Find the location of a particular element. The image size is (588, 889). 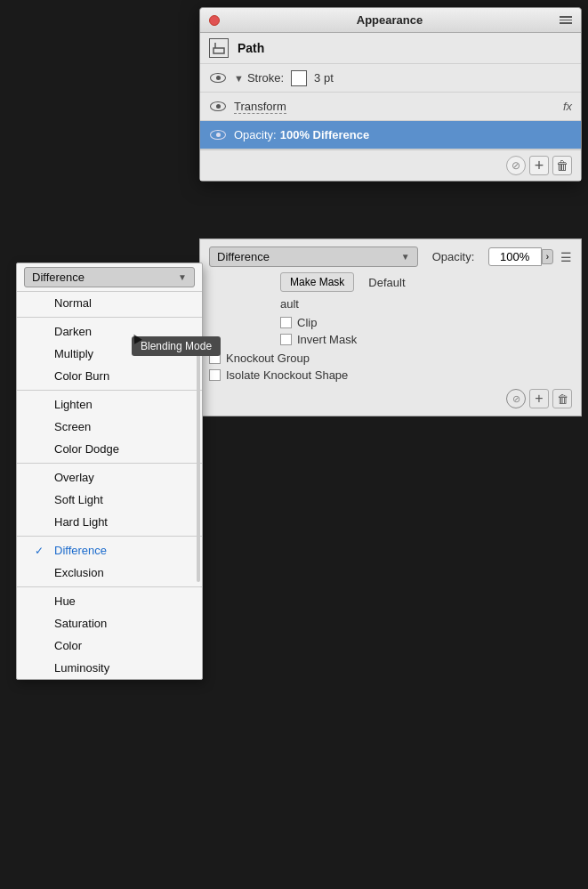

blend-item-lighten: Lighten is located at coordinates (109, 404).